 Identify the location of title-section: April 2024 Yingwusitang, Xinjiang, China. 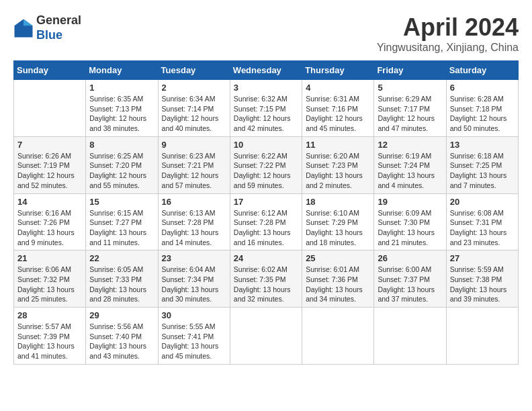
(447, 34).